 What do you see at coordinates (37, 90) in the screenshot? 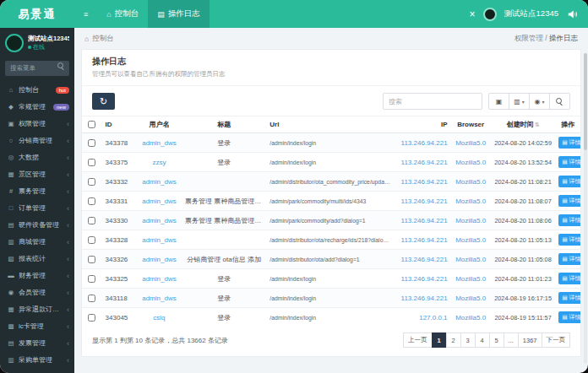
I see `sidebar-menu-item: ⌂ 控制台 hot ‹` at bounding box center [37, 90].